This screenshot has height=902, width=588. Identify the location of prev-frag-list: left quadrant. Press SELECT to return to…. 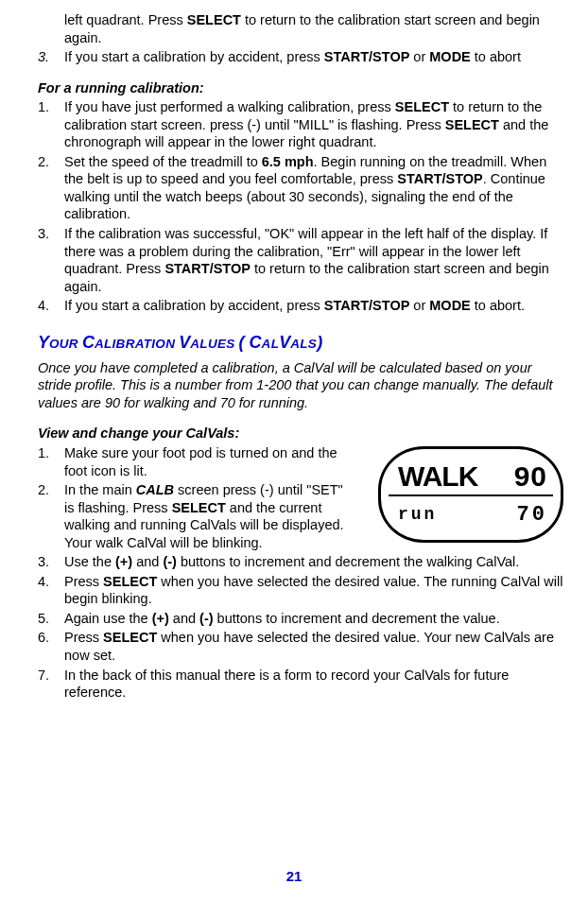
(303, 39).